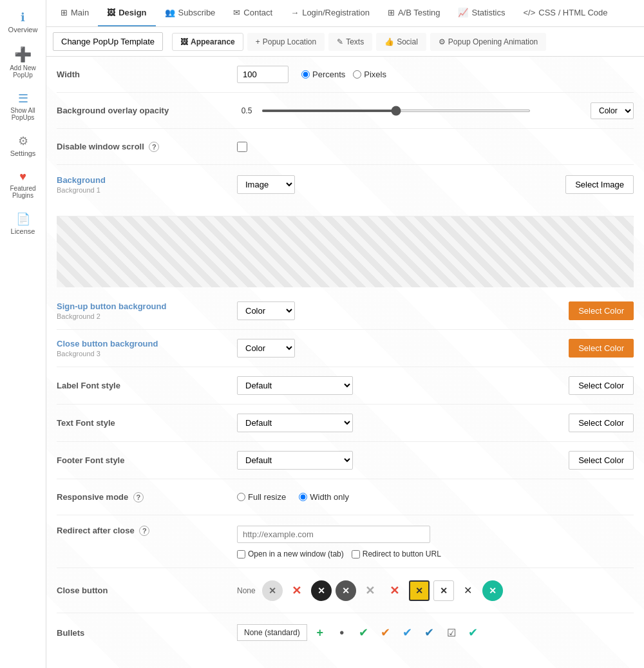 The height and width of the screenshot is (668, 644). What do you see at coordinates (241, 497) in the screenshot?
I see `full-resize-radio` at bounding box center [241, 497].